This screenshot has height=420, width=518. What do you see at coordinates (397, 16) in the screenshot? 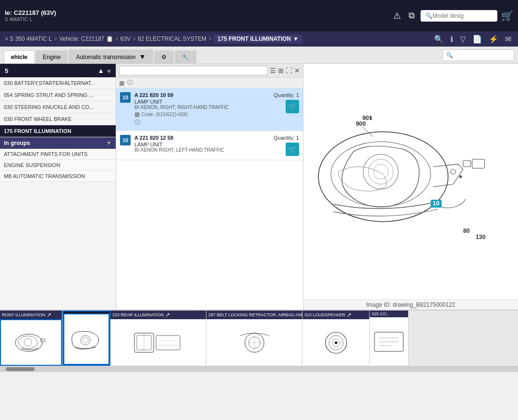
I see `warning-button: ⚠` at bounding box center [397, 16].